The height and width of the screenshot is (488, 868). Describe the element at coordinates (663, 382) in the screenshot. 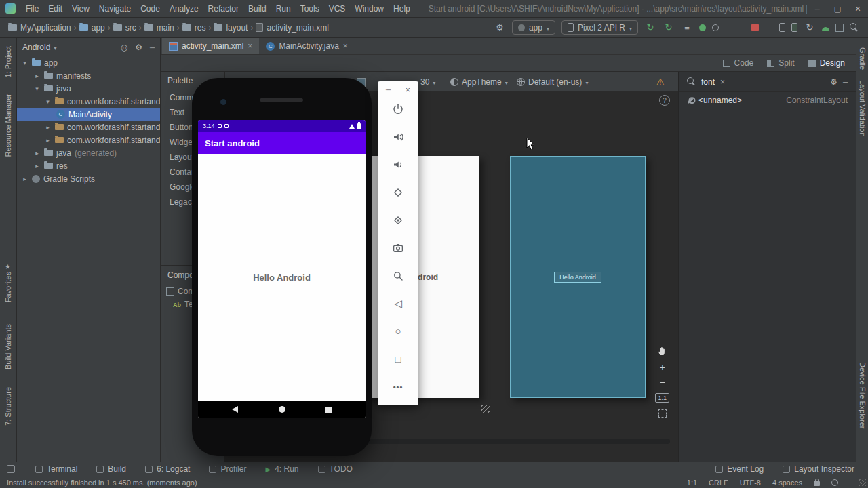

I see `zoom-out-icon: −` at that location.